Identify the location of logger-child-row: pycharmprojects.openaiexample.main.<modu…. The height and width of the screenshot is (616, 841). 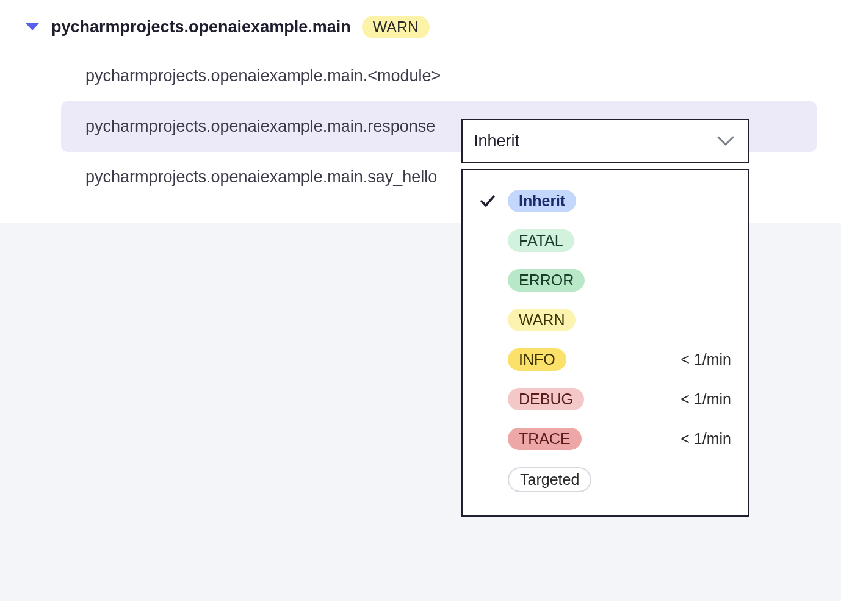
(439, 76).